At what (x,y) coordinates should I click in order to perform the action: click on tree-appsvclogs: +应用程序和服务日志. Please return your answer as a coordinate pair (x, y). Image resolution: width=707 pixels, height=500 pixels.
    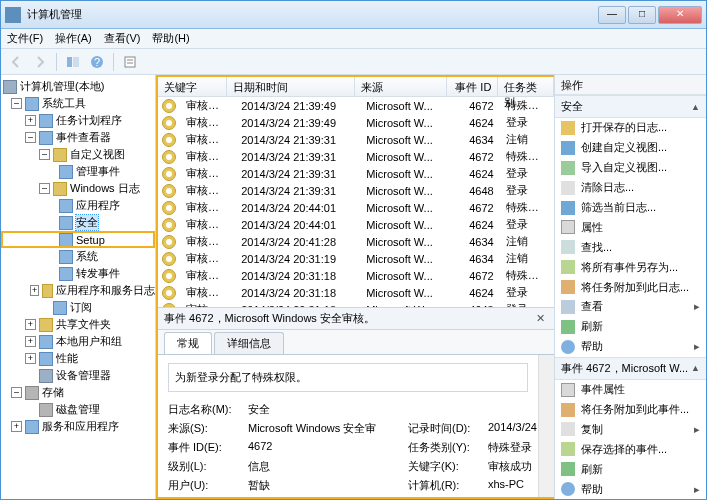
    Looking at the image, I should click on (78, 290).